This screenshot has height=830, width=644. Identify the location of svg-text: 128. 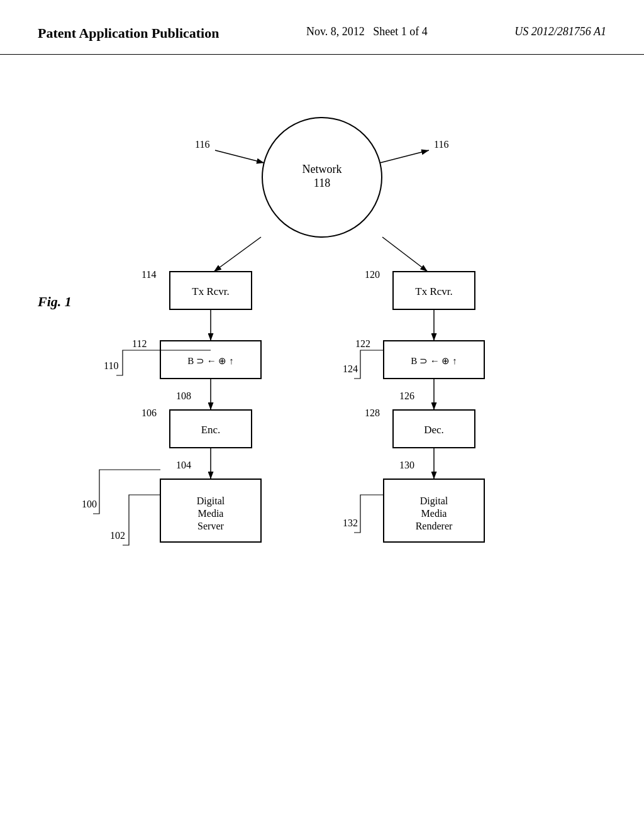
(372, 412).